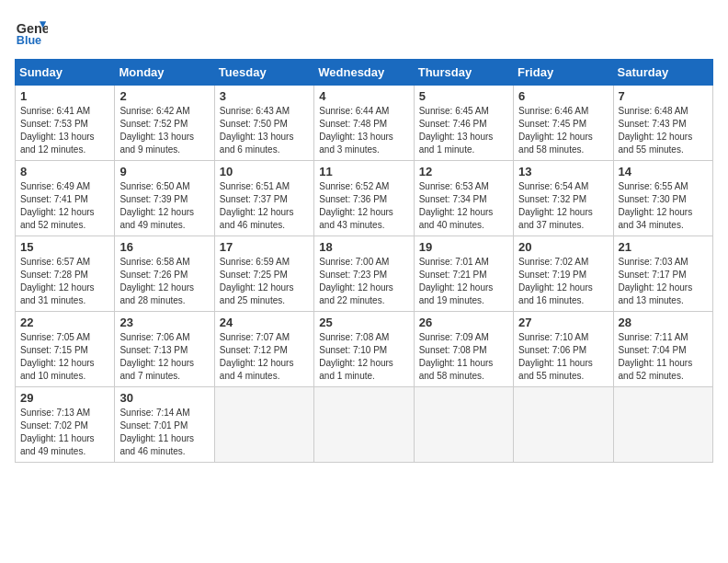  Describe the element at coordinates (164, 397) in the screenshot. I see `day-number: 30` at that location.